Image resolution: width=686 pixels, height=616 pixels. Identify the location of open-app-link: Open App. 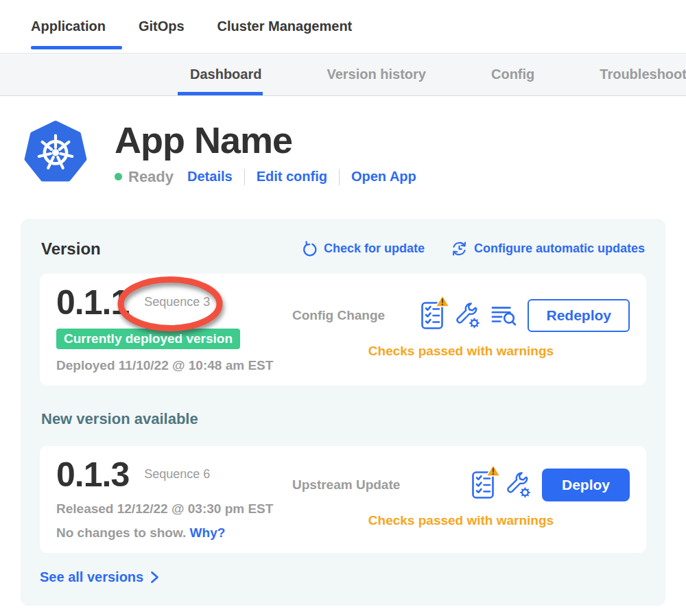
(384, 177).